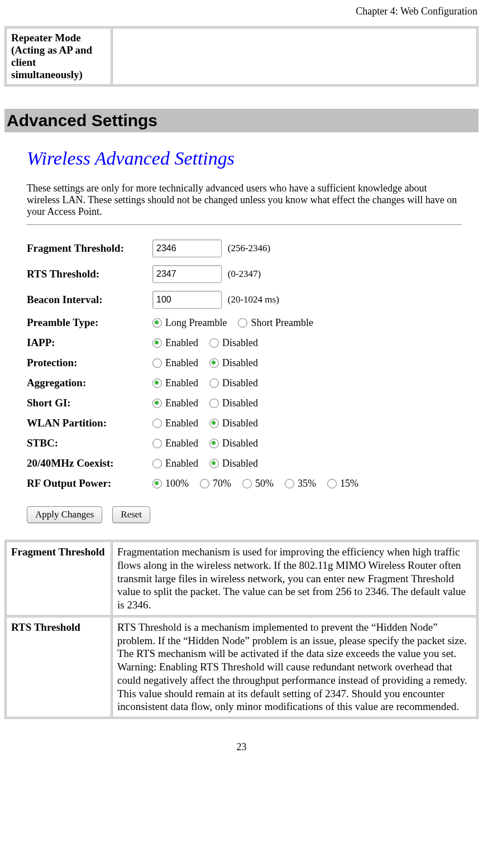  I want to click on rts-threshold-label: RTS Threshold:, so click(89, 274).